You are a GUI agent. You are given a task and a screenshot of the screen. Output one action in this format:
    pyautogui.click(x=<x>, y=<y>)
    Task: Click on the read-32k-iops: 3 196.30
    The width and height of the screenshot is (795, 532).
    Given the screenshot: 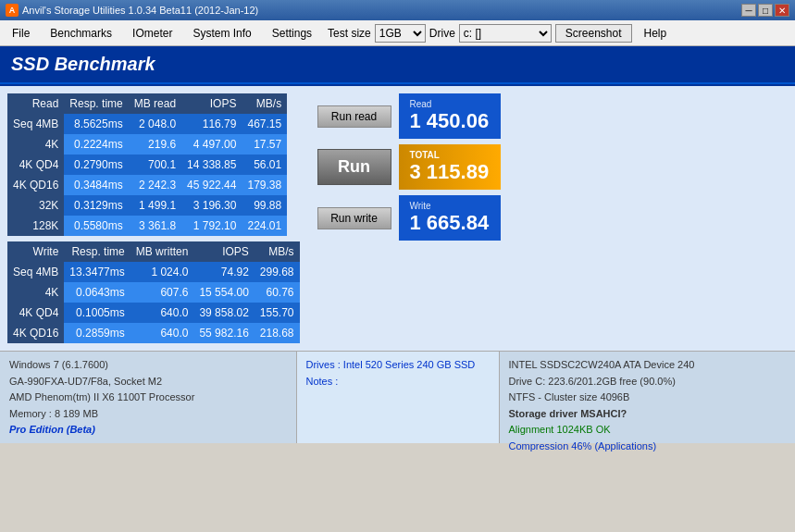 What is the action you would take?
    pyautogui.click(x=211, y=205)
    